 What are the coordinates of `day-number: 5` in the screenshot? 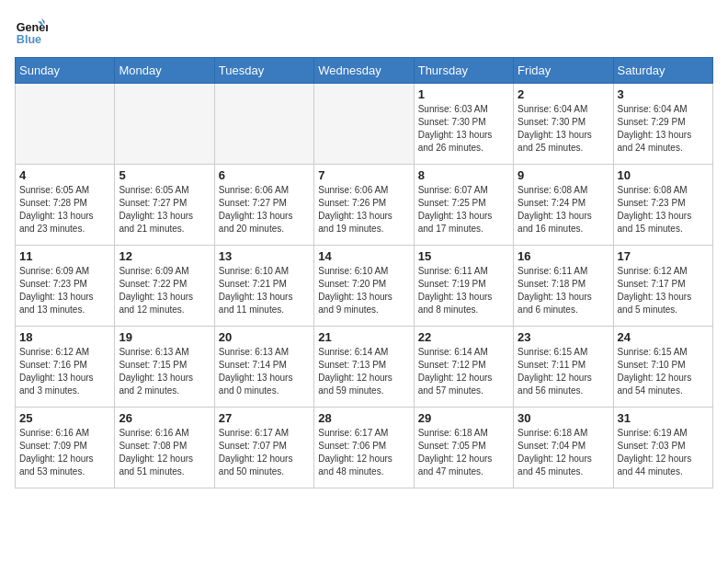 It's located at (164, 175).